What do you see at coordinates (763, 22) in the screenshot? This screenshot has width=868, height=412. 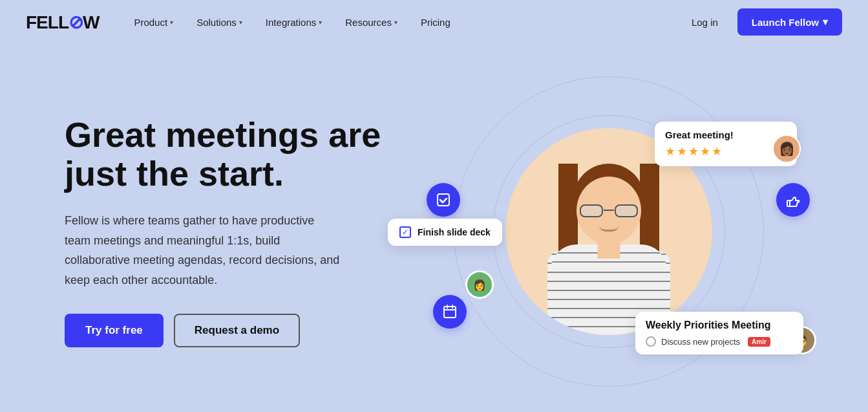 I see `nav-right: Log in Launch Fellow ▾` at bounding box center [763, 22].